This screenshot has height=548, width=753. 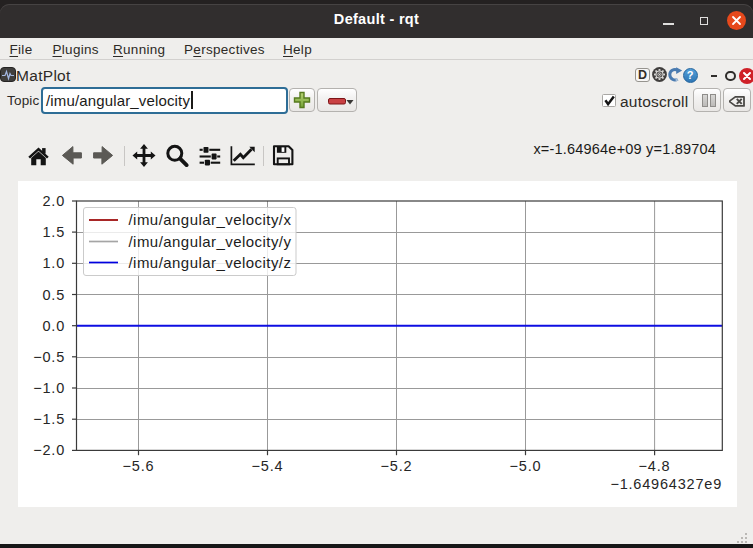 What do you see at coordinates (49, 419) in the screenshot?
I see `svg-text: −1.5` at bounding box center [49, 419].